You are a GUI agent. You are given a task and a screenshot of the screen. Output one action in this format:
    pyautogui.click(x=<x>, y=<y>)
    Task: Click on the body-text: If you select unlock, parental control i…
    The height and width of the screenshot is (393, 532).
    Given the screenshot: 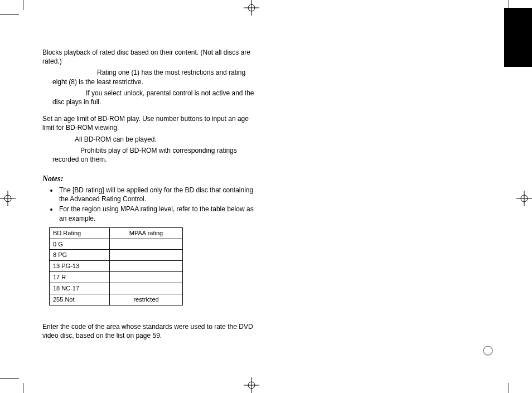 What is the action you would take?
    pyautogui.click(x=148, y=98)
    